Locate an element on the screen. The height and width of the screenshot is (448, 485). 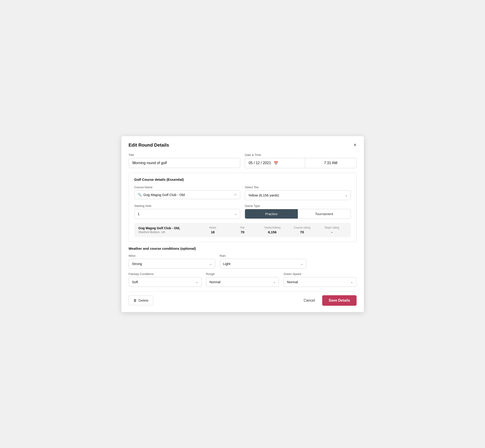
par-value: 70 is located at coordinates (242, 232).